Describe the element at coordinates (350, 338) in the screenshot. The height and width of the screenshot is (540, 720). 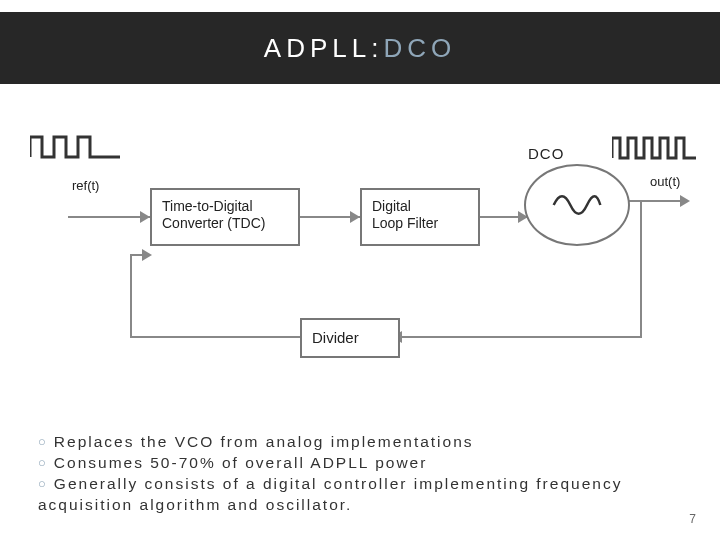
I see `divider-block: Divider` at that location.